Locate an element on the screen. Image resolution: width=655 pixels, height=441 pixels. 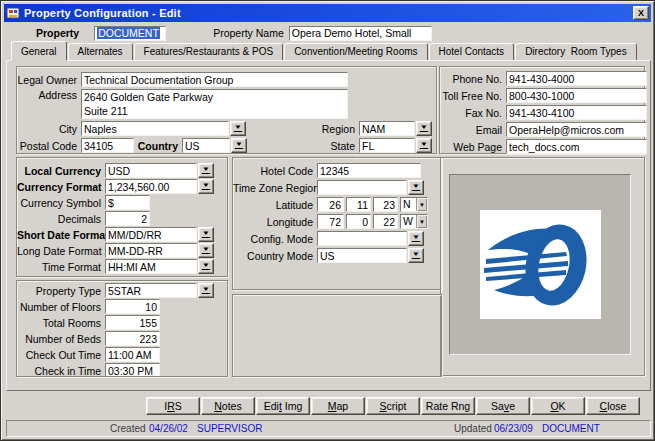
tab-hotel-contacts: Hotel Contacts is located at coordinates (472, 52).